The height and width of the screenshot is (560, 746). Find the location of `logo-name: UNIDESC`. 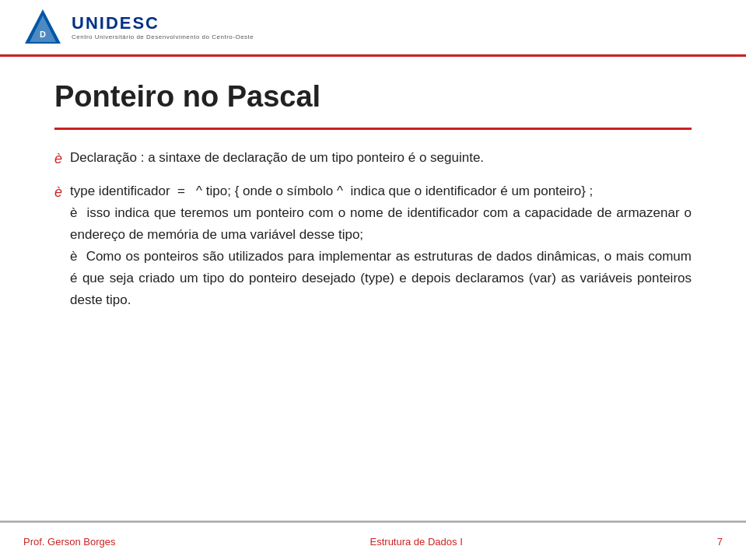

logo-name: UNIDESC is located at coordinates (163, 23).